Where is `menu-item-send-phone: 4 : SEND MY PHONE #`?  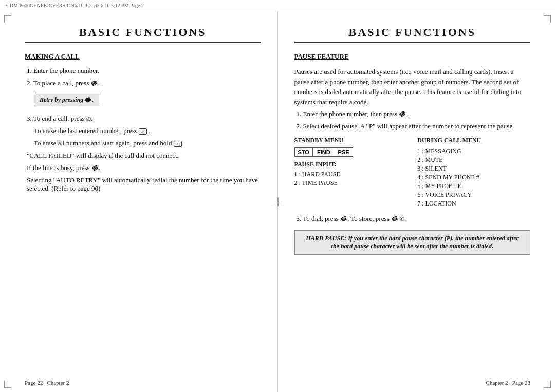 menu-item-send-phone: 4 : SEND MY PHONE # is located at coordinates (474, 178).